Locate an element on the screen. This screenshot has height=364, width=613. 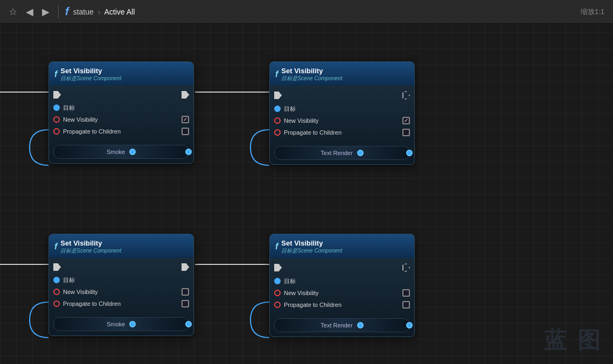
node-tl-target-pin is located at coordinates (57, 108).